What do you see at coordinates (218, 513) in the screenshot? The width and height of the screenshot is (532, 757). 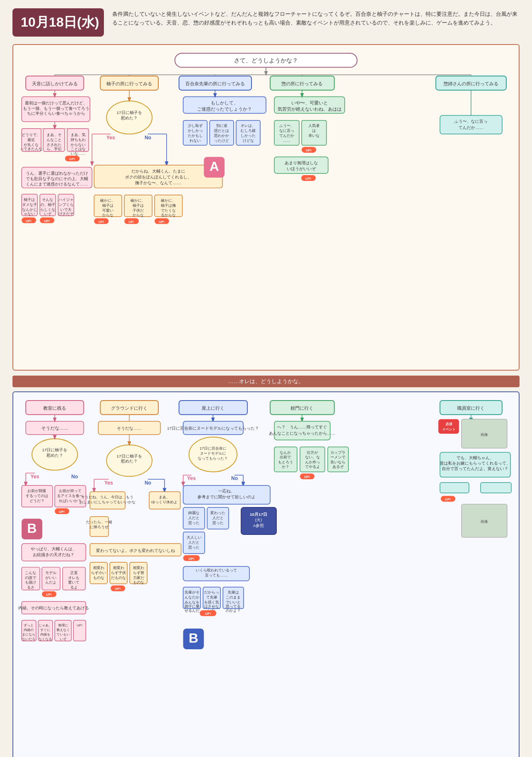 I see `svg-text: 変わった` at bounding box center [218, 513].